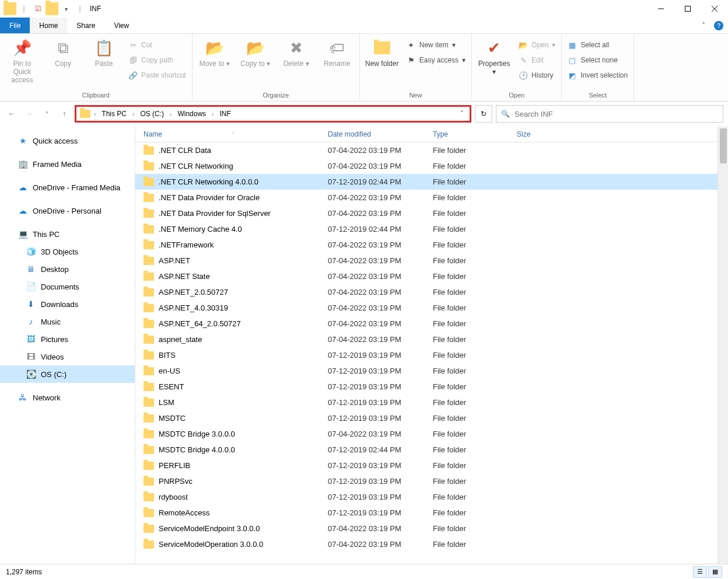  Describe the element at coordinates (47, 114) in the screenshot. I see `recent-locations-button: ˅` at that location.